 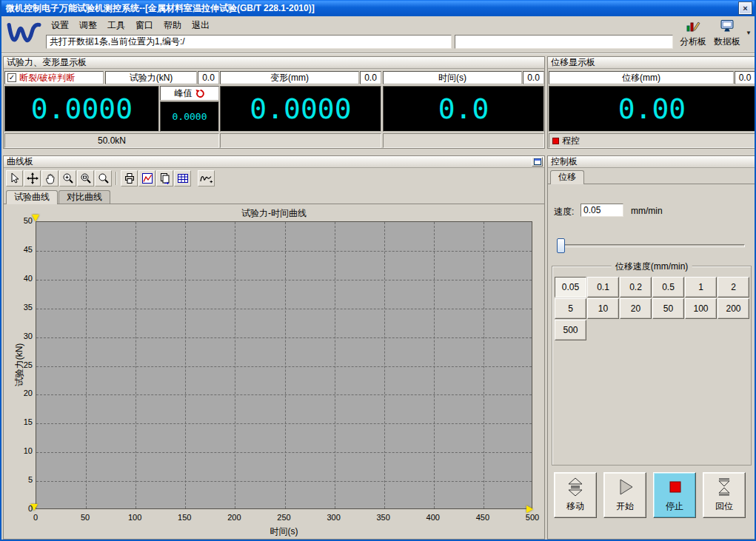 I want to click on speed-option-100: 100, so click(x=700, y=309).